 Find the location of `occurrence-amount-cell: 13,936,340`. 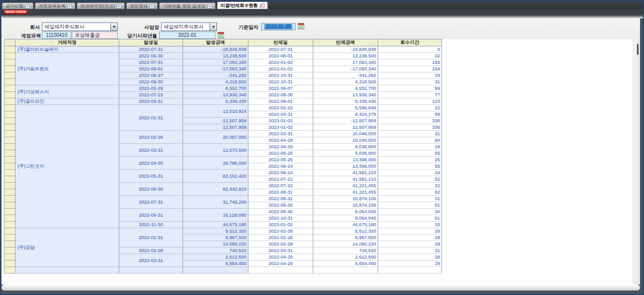

occurrence-amount-cell: 13,936,340 is located at coordinates (215, 95).